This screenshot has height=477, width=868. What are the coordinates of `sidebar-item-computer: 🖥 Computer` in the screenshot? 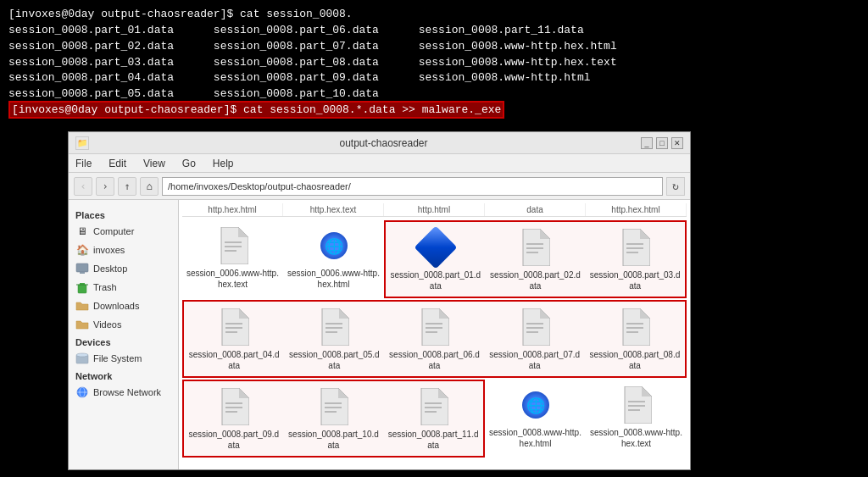 It's located at (124, 231).